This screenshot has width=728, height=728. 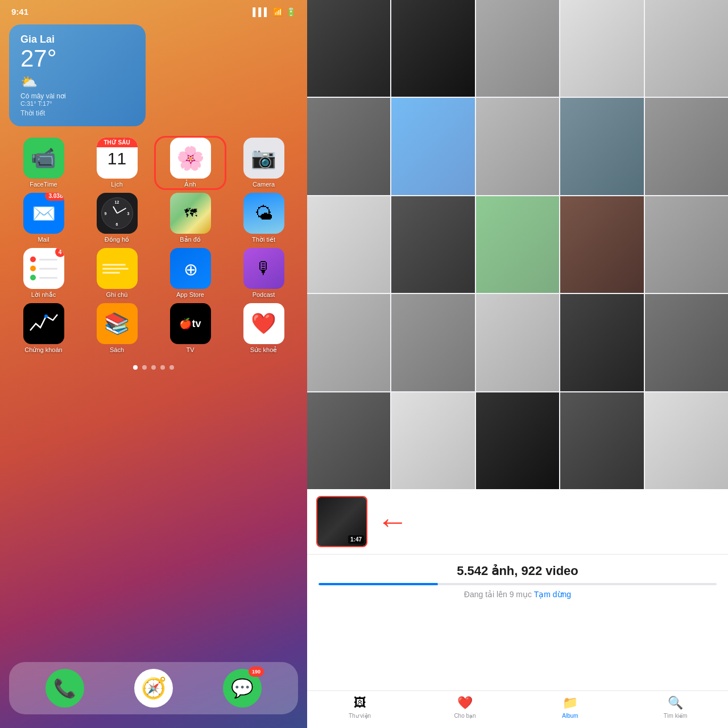 What do you see at coordinates (274, 12) in the screenshot?
I see `status-icons: ▌▌▌ 📶 🔋` at bounding box center [274, 12].